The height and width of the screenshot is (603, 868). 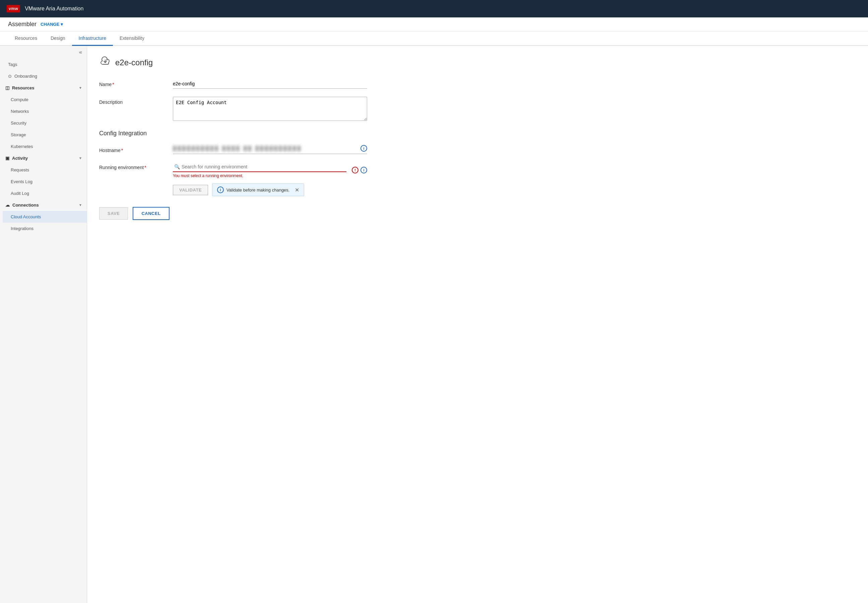 I want to click on running-env-error: You must select a running environment., so click(x=259, y=176).